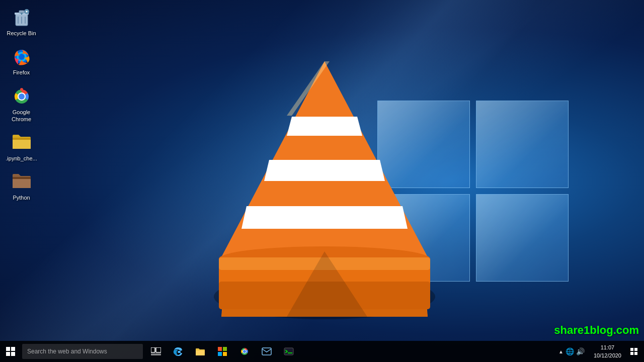 Image resolution: width=644 pixels, height=362 pixels. What do you see at coordinates (22, 57) in the screenshot?
I see `firefox-image` at bounding box center [22, 57].